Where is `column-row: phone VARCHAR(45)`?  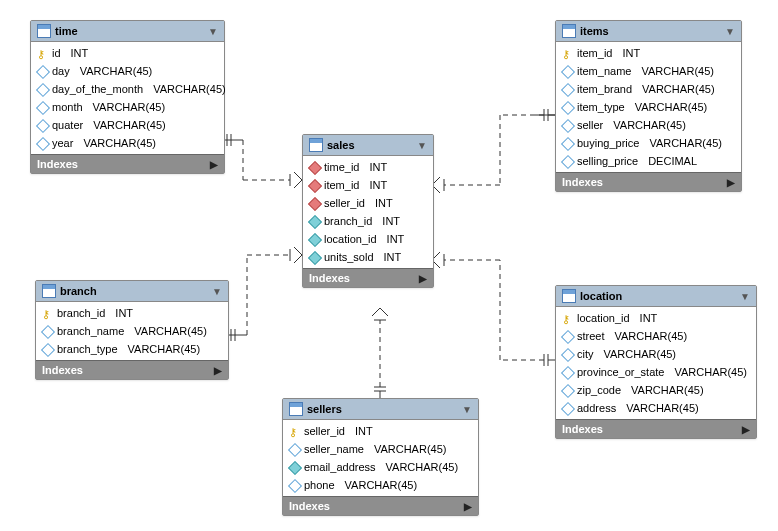
column-row: phone VARCHAR(45) is located at coordinates (380, 485).